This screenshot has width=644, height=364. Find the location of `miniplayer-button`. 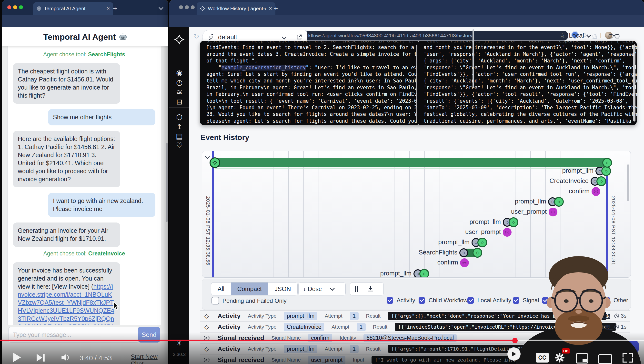

miniplayer-button is located at coordinates (582, 358).